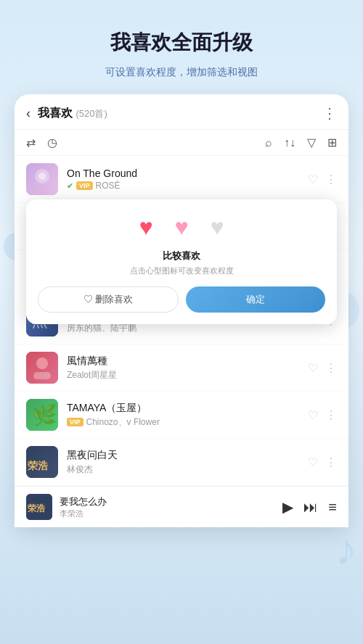 Image resolution: width=363 pixels, height=644 pixels. What do you see at coordinates (290, 143) in the screenshot?
I see `sort-icon: ↑↓` at bounding box center [290, 143].